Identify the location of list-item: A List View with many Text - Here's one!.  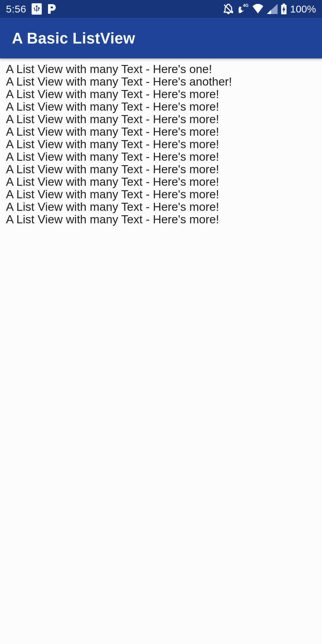
(161, 69).